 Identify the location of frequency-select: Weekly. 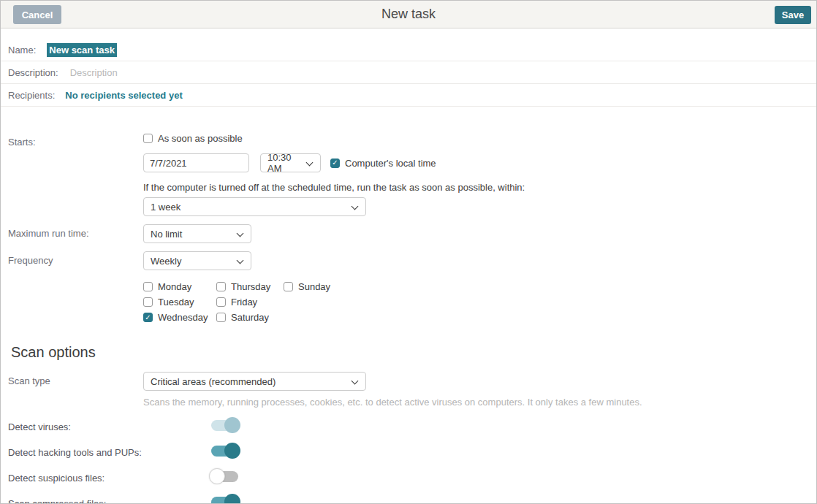
(197, 261).